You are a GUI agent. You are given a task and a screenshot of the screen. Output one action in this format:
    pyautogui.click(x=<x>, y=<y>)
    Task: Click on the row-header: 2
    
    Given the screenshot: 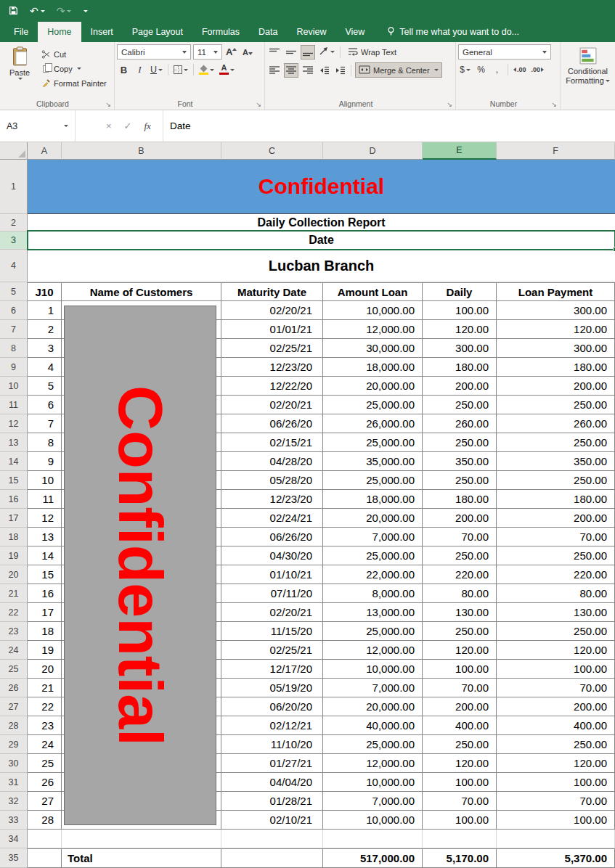 What is the action you would take?
    pyautogui.click(x=14, y=223)
    